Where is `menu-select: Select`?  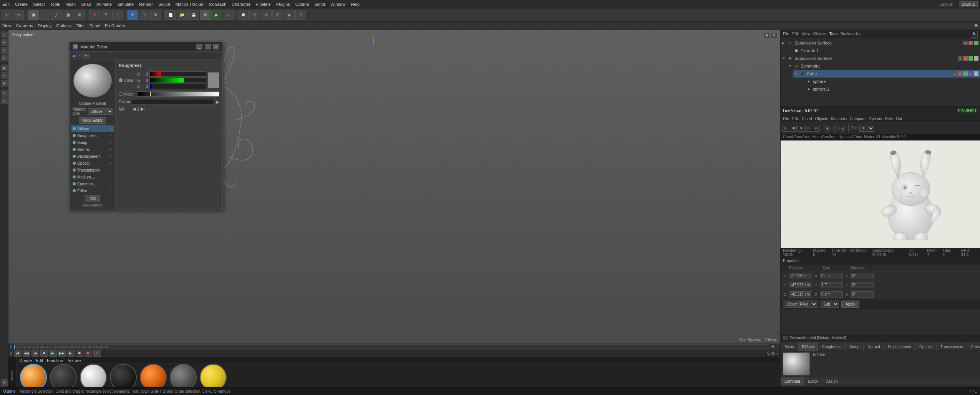
menu-select: Select is located at coordinates (39, 4).